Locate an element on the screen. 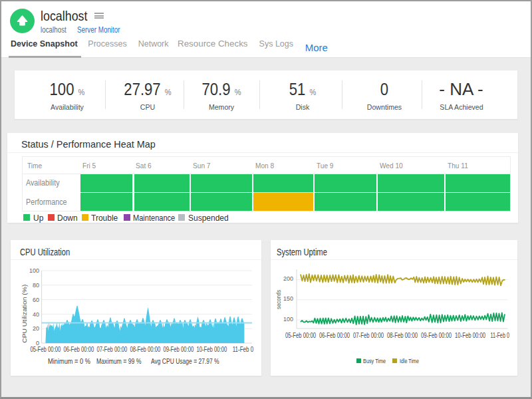  svg-text: 60 is located at coordinates (36, 300).